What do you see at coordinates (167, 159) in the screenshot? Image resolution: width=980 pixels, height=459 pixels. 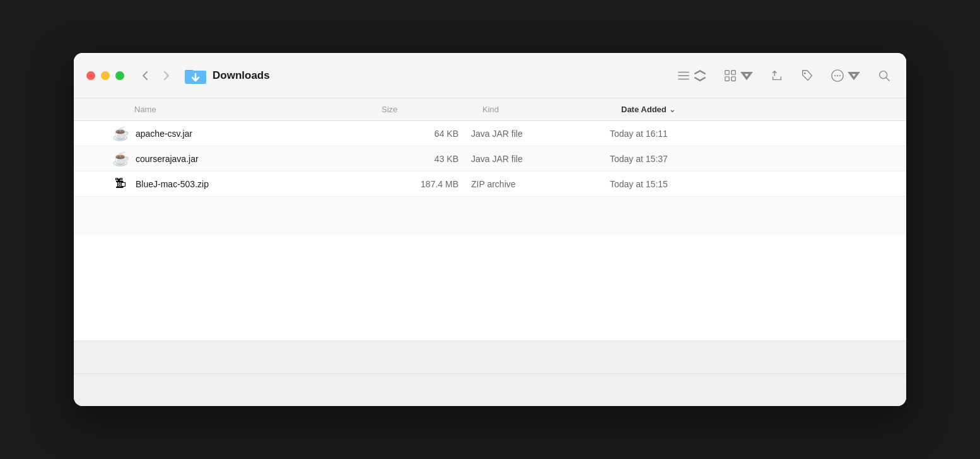 I see `file-name: courserajava.jar` at bounding box center [167, 159].